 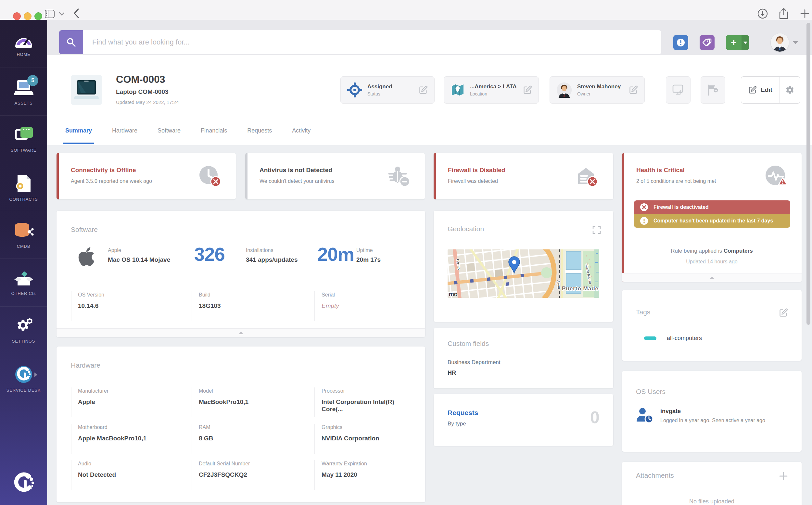 What do you see at coordinates (241, 333) in the screenshot?
I see `software-collapse-button` at bounding box center [241, 333].